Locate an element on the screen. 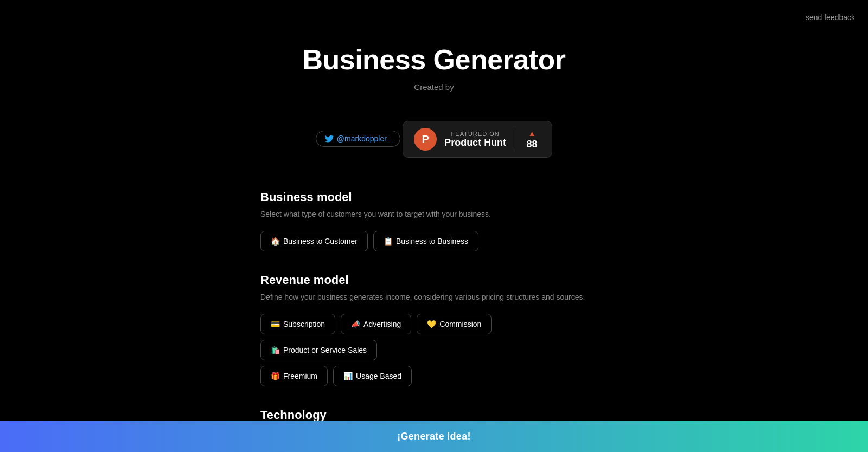 The height and width of the screenshot is (452, 868). btb-button: 📋 Business to Business is located at coordinates (426, 241).